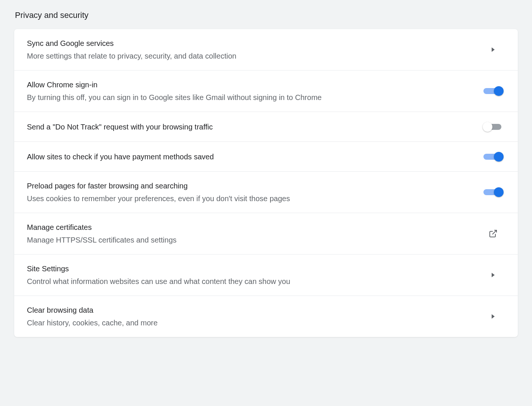 This screenshot has height=406, width=532. What do you see at coordinates (254, 186) in the screenshot?
I see `row-title: Preload pages for faster browsing and se…` at bounding box center [254, 186].